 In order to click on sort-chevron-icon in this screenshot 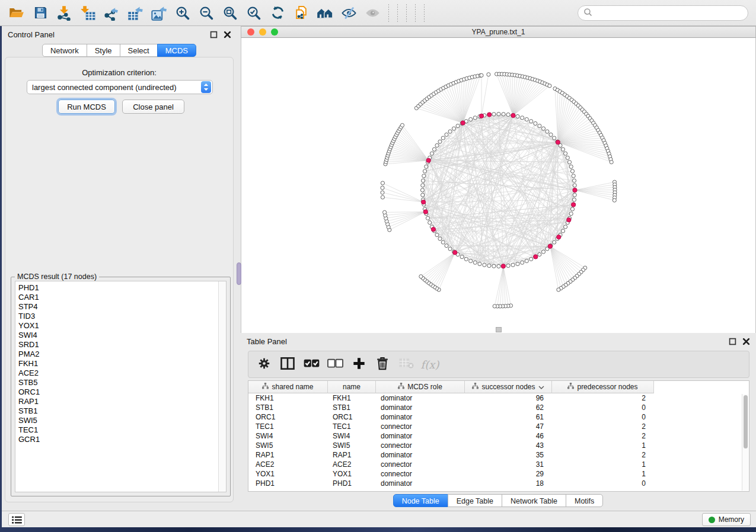, I will do `click(541, 387)`.